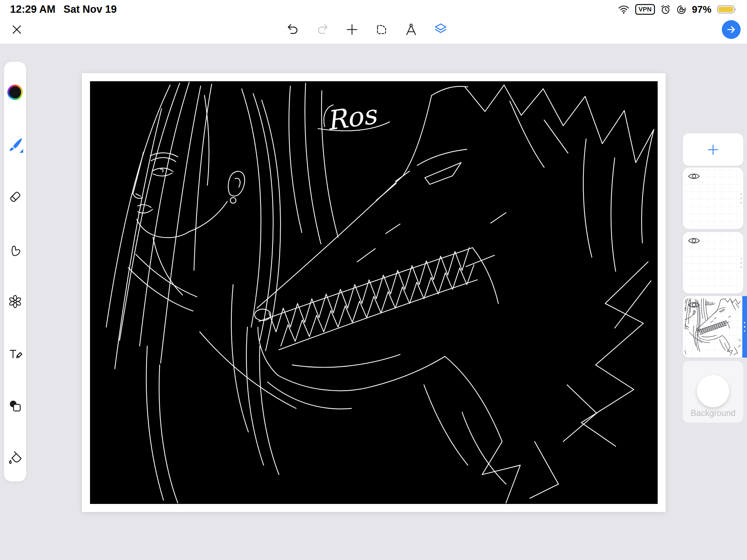 The height and width of the screenshot is (560, 747). I want to click on color-wheel-button, so click(15, 92).